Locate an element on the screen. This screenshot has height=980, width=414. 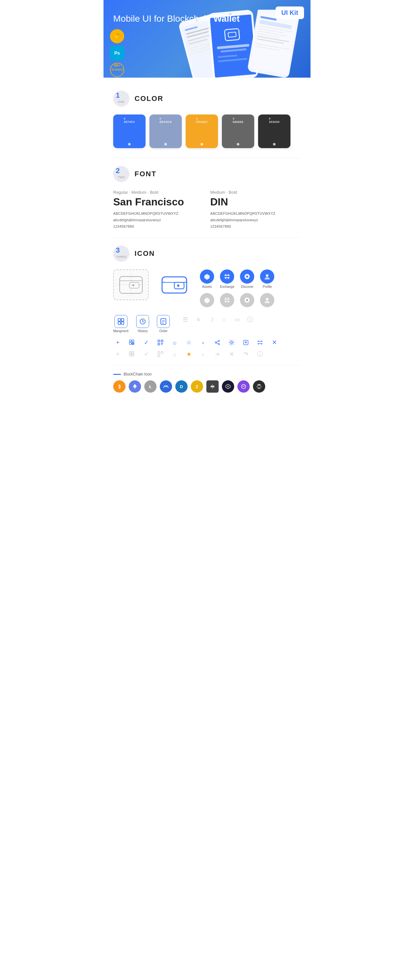
font-title: FONT is located at coordinates (145, 174).